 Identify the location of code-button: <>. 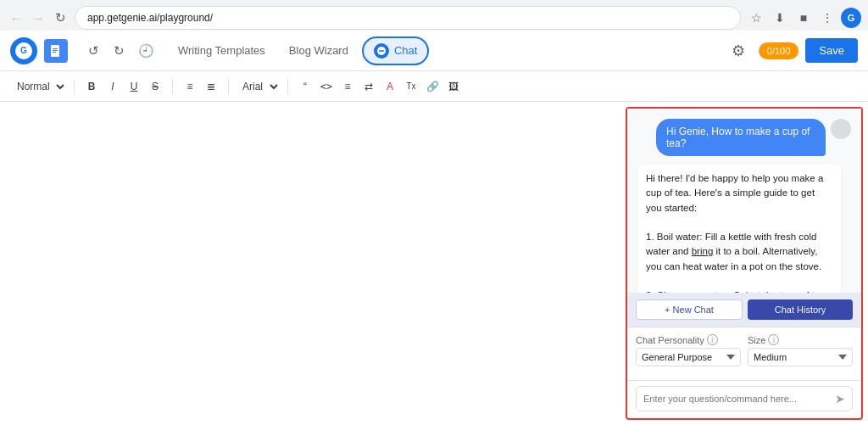
(326, 87).